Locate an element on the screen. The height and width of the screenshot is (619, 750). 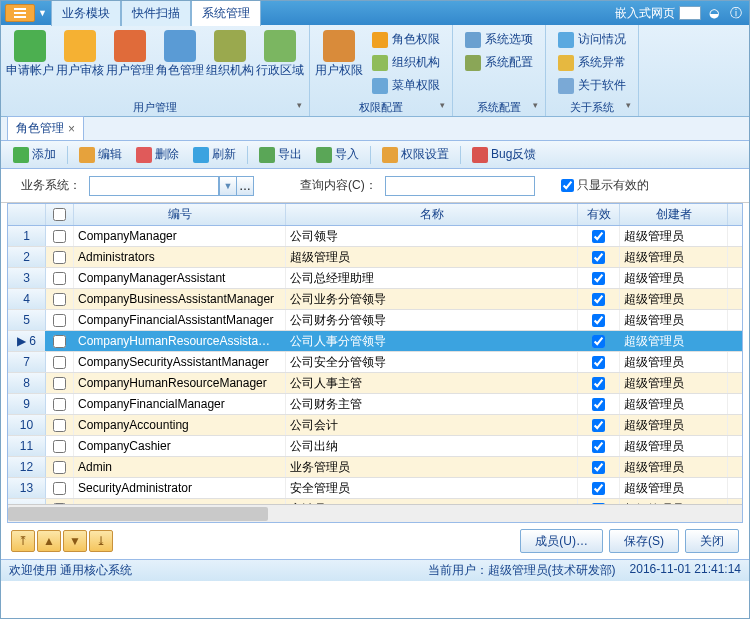
sys-config-button: 系统配置 is located at coordinates (499, 62).